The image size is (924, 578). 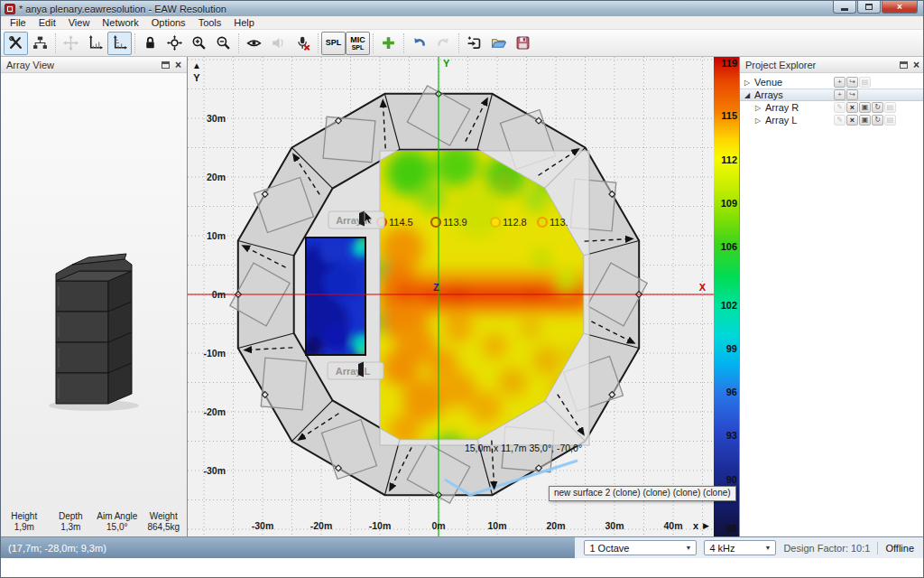 What do you see at coordinates (832, 120) in the screenshot?
I see `tree-item-array-l: ▷Array L✎×▣↻▤` at bounding box center [832, 120].